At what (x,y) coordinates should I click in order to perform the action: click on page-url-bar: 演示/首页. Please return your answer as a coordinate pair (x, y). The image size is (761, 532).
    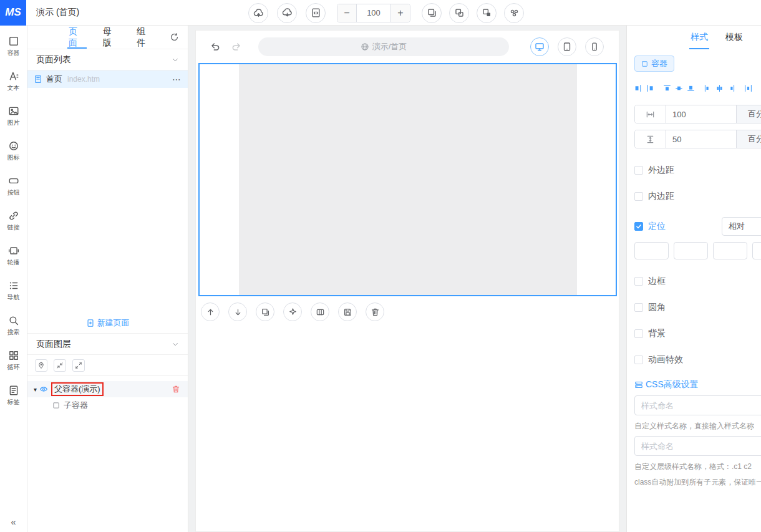
    Looking at the image, I should click on (384, 47).